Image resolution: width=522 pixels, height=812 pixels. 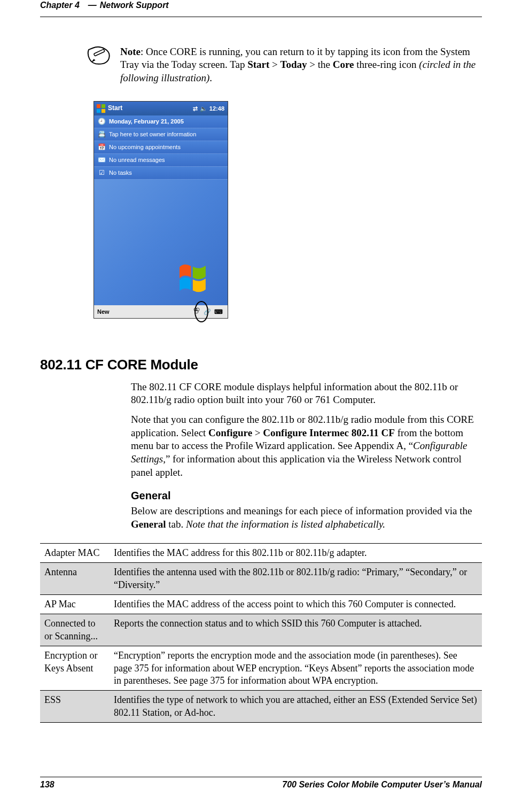 I want to click on note-text: Note: Once CORE is running, you can retu…, so click(x=301, y=65).